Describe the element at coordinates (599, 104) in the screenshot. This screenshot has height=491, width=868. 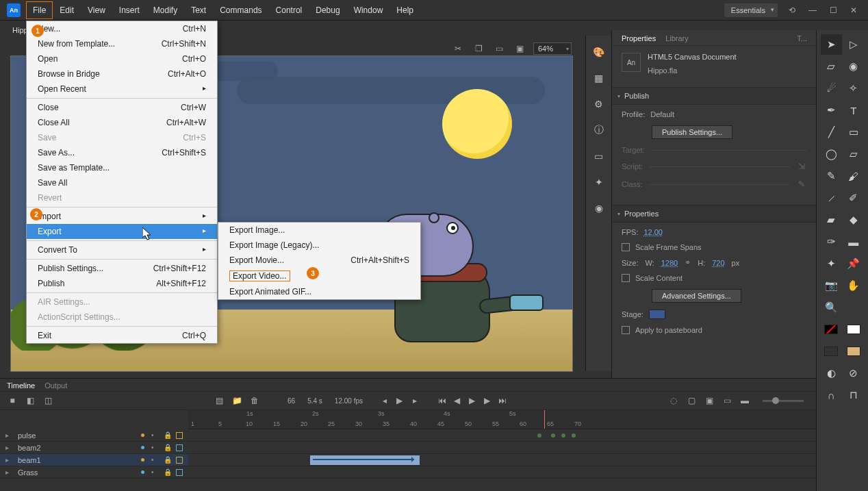
I see `settings-icon` at that location.